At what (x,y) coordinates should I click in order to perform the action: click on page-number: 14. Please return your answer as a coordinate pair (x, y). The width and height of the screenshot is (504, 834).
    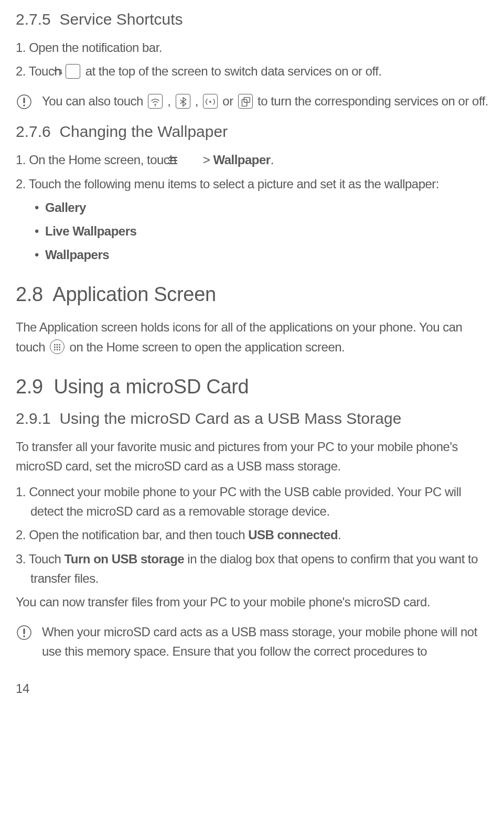
    Looking at the image, I should click on (252, 689).